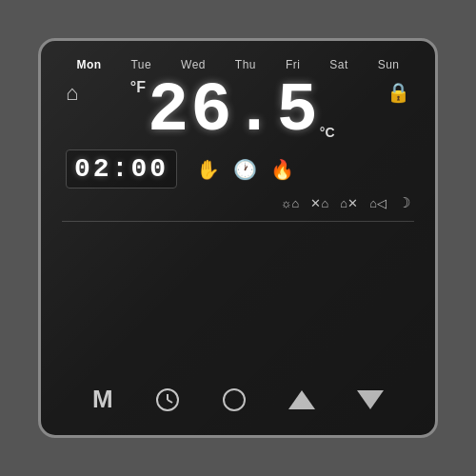  I want to click on program-row: ☼⌂ ✕⌂ ⌂✕ ⌂◁ ☽, so click(238, 204).